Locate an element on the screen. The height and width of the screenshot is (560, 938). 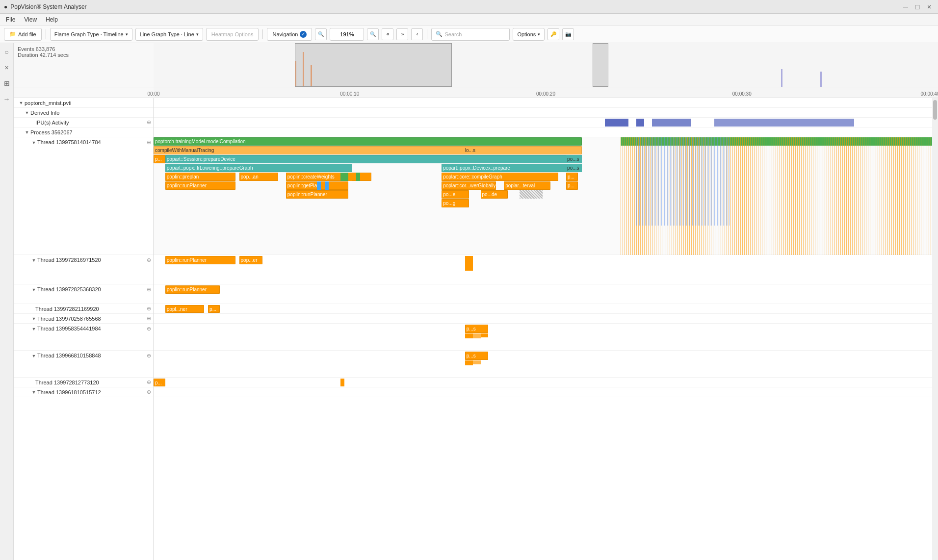
tree-item-thread7: ▼ Thread 139966810158848 ⊕ is located at coordinates (83, 364).